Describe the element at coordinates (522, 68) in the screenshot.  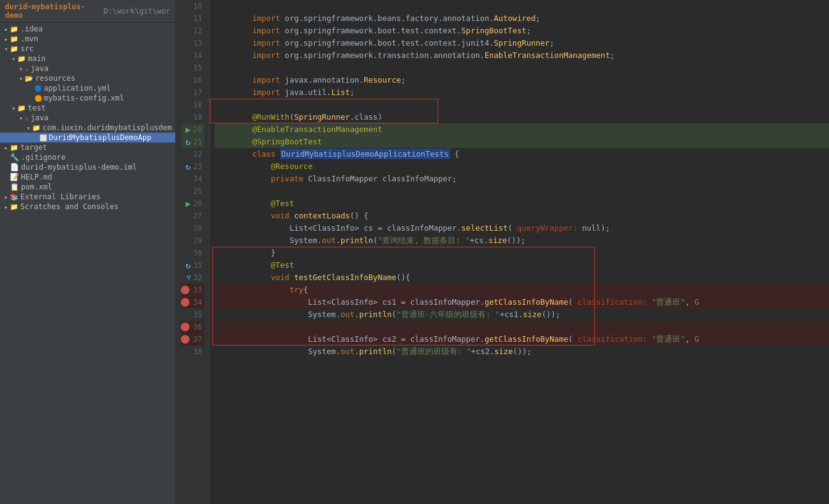
I see `code-line-15: import javax.annotation.Resource;` at that location.